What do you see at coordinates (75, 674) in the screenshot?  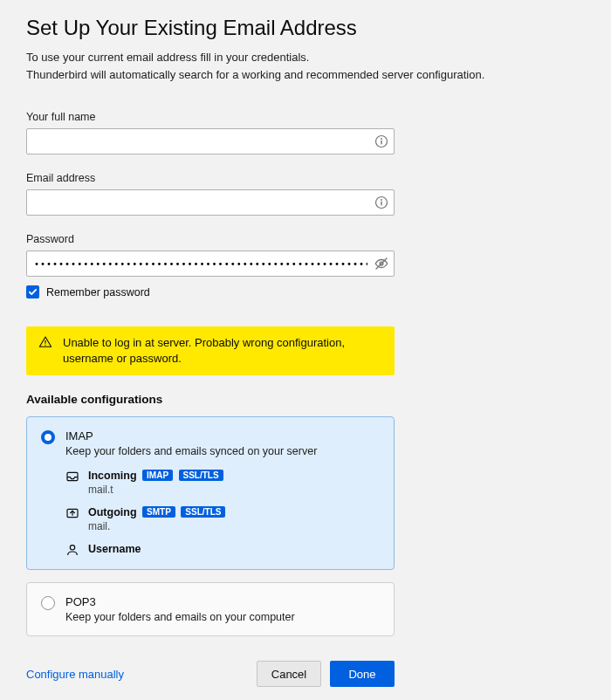 I see `configure-manually-link: Configure manually` at bounding box center [75, 674].